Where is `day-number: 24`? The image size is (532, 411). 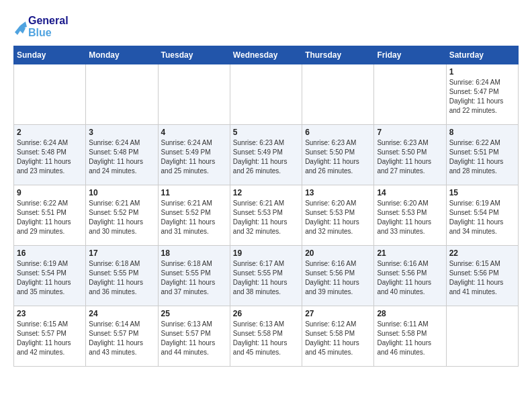 day-number: 24 is located at coordinates (122, 314).